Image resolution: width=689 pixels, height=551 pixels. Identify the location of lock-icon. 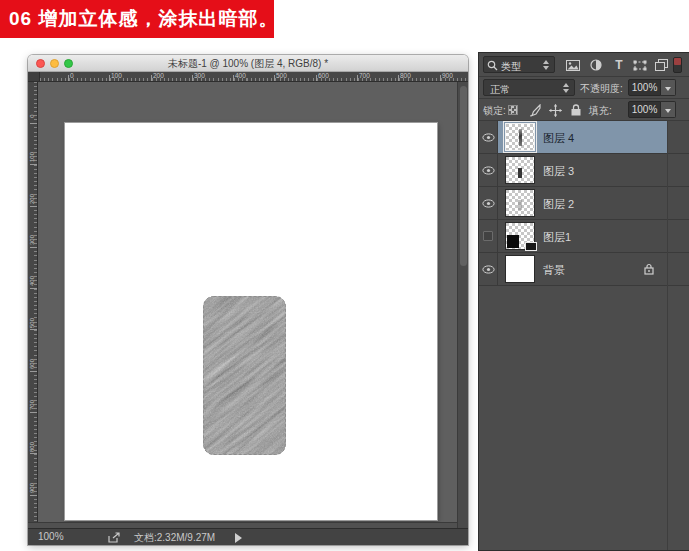
(576, 110).